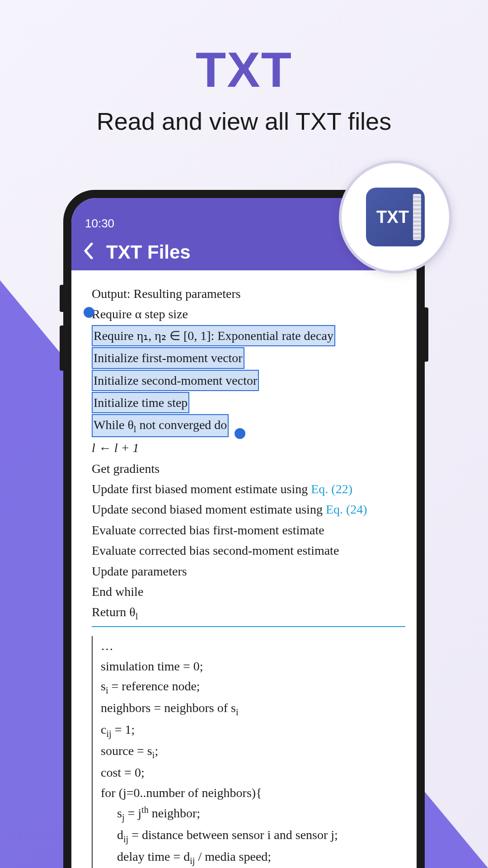 The height and width of the screenshot is (868, 488). I want to click on text-line: Return θl, so click(249, 613).